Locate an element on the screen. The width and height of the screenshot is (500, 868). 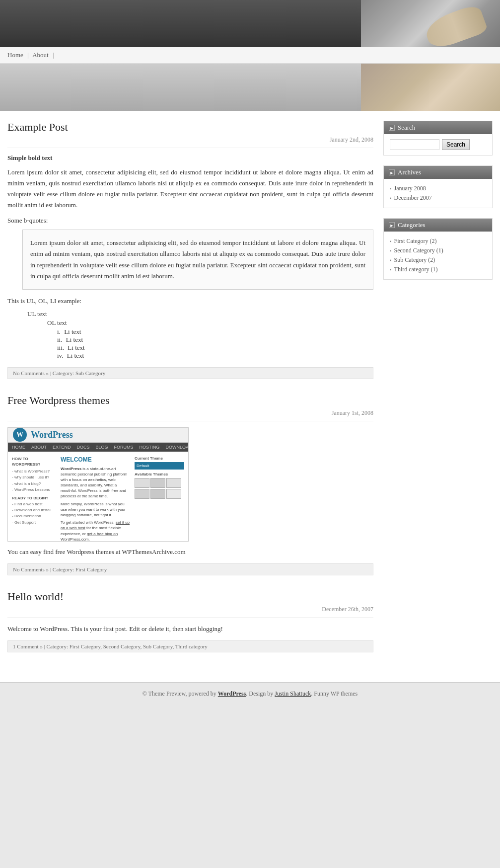
search-row: Search is located at coordinates (438, 145).